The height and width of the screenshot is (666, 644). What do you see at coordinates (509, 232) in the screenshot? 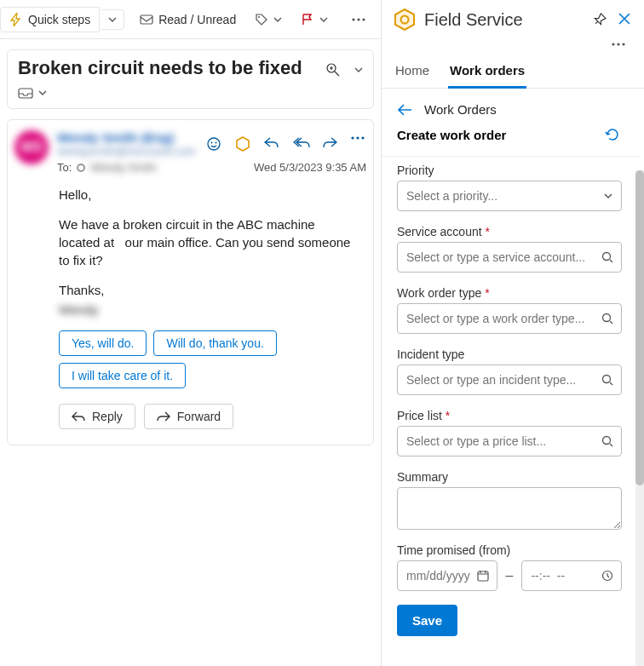
I see `service-account-label: Service account` at bounding box center [509, 232].